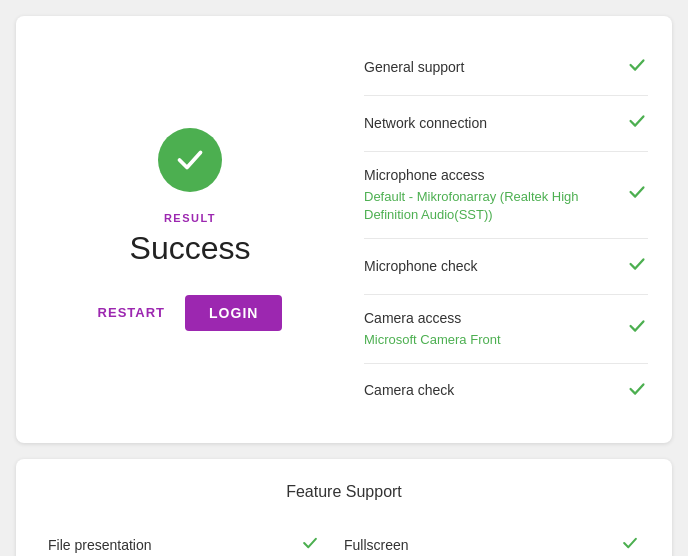 The image size is (688, 556). I want to click on check-item: Microphone accessDefault - Mikrofonarray…, so click(506, 196).